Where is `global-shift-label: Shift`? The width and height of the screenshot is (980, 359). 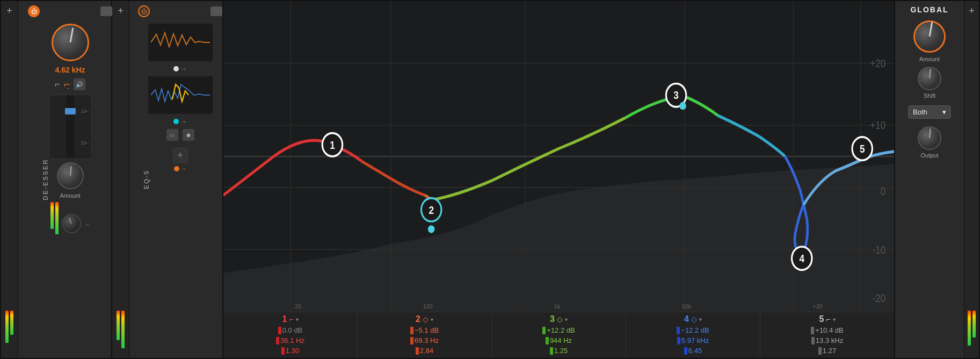
global-shift-label: Shift is located at coordinates (930, 96).